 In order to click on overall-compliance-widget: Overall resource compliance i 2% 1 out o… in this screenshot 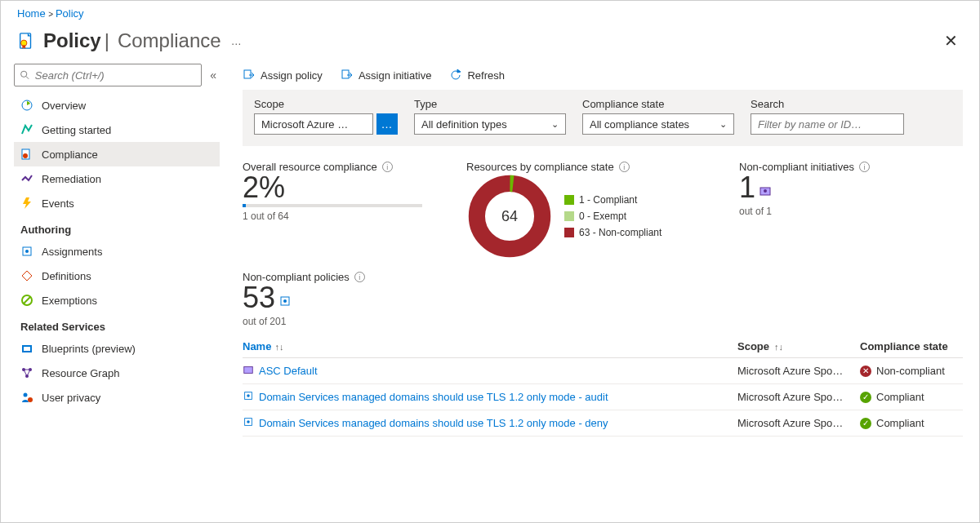, I will do `click(349, 211)`.